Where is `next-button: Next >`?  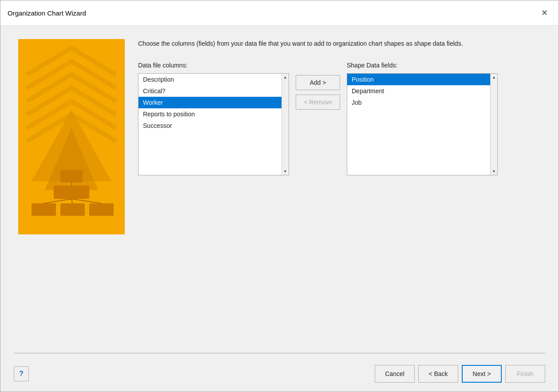 next-button: Next > is located at coordinates (482, 374).